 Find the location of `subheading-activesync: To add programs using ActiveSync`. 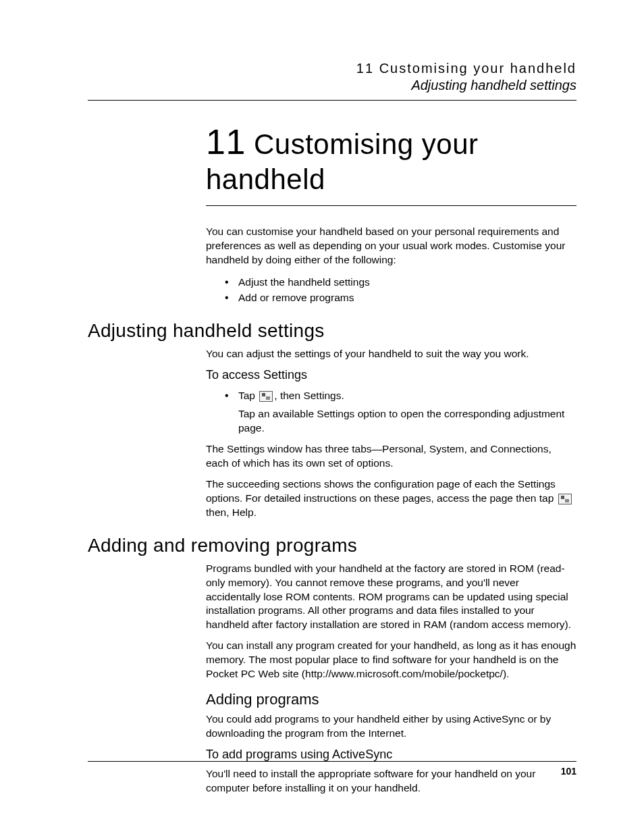

subheading-activesync: To add programs using ActiveSync is located at coordinates (392, 755).